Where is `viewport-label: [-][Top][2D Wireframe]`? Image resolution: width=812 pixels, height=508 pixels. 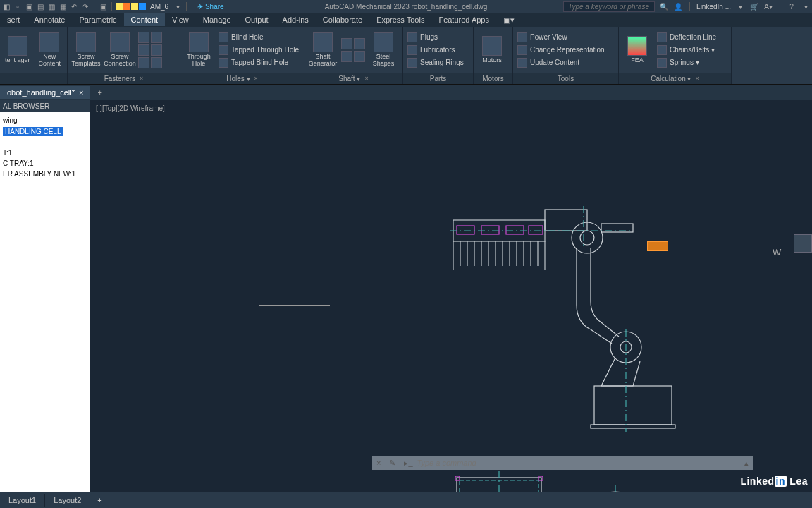 viewport-label: [-][Top][2D Wireframe] is located at coordinates (130, 109).